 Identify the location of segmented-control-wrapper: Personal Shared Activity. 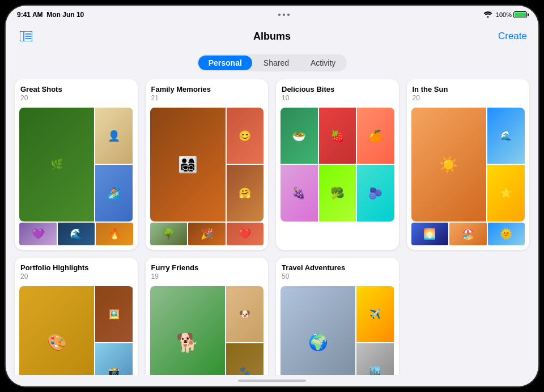
(272, 64).